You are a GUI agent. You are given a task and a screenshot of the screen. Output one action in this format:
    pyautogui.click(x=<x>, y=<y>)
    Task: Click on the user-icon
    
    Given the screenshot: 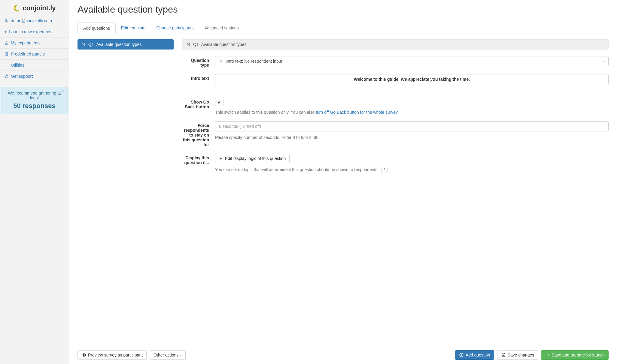 What is the action you would take?
    pyautogui.click(x=6, y=21)
    